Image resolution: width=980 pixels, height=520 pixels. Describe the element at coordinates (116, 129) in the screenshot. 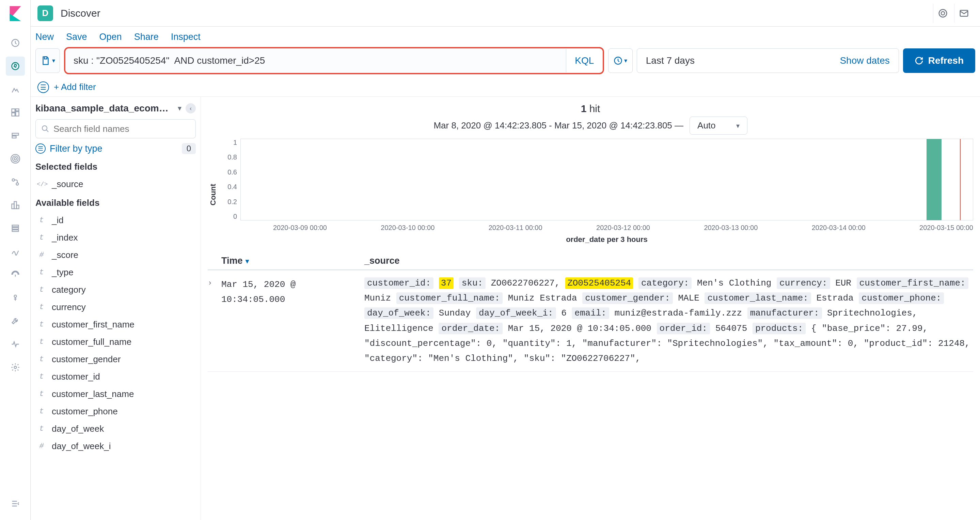

I see `field-search` at that location.